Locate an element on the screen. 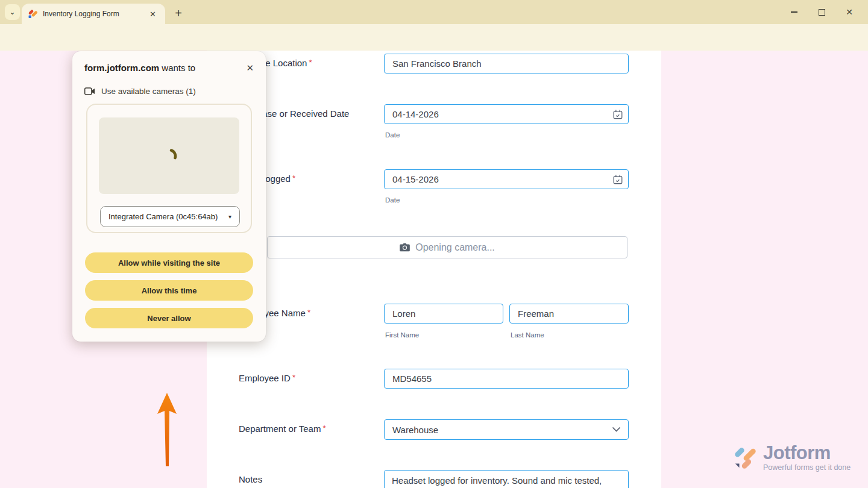 The height and width of the screenshot is (488, 868). employee-id-label: Employee ID* is located at coordinates (267, 378).